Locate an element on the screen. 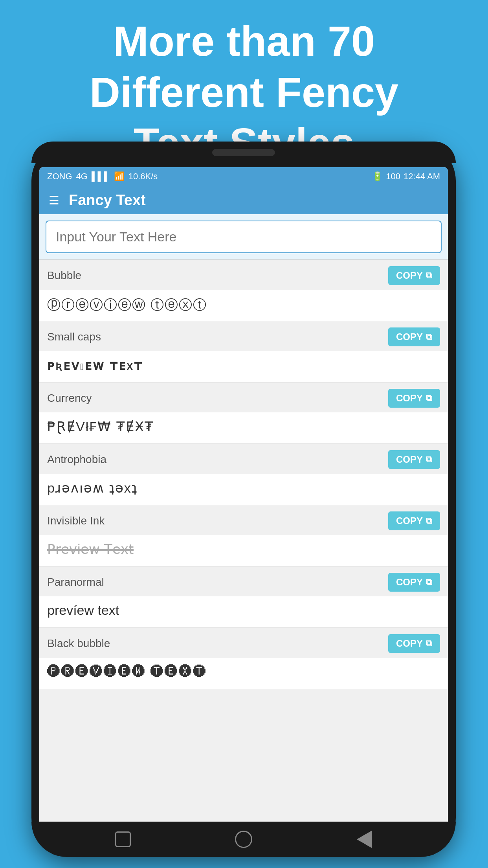 The image size is (488, 868). copy-icon-antrophobia: ⧉ is located at coordinates (429, 460).